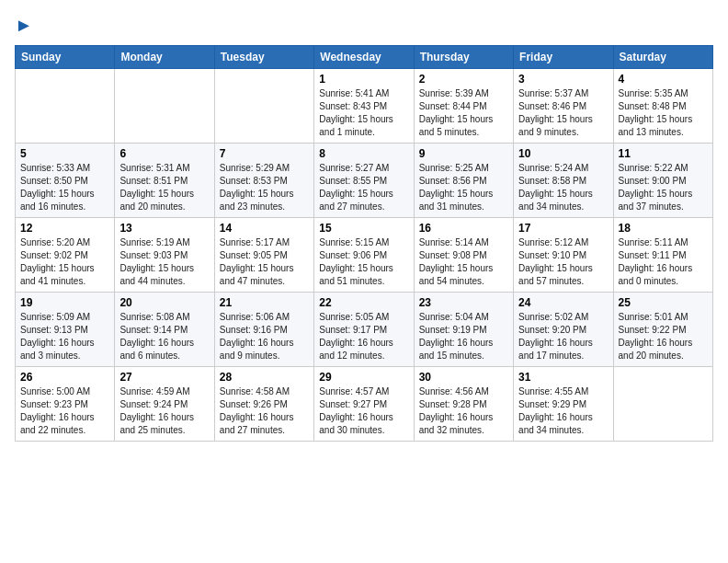 Image resolution: width=728 pixels, height=563 pixels. What do you see at coordinates (364, 180) in the screenshot?
I see `week-row-2: 5Sunrise: 5:33 AM Sunset: 8:50 PM Daylig…` at bounding box center [364, 180].